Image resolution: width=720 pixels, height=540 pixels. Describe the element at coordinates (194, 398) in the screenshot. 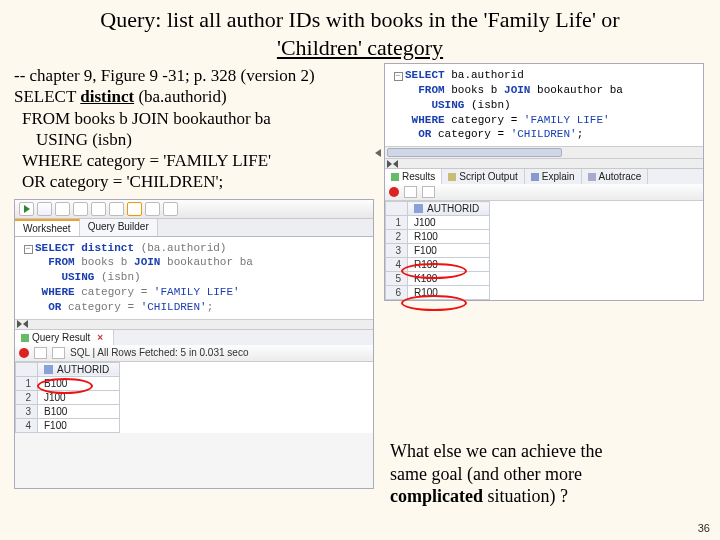

I see `result-grid: AUTHORID 1B100 2J100 3B100 4F100` at that location.